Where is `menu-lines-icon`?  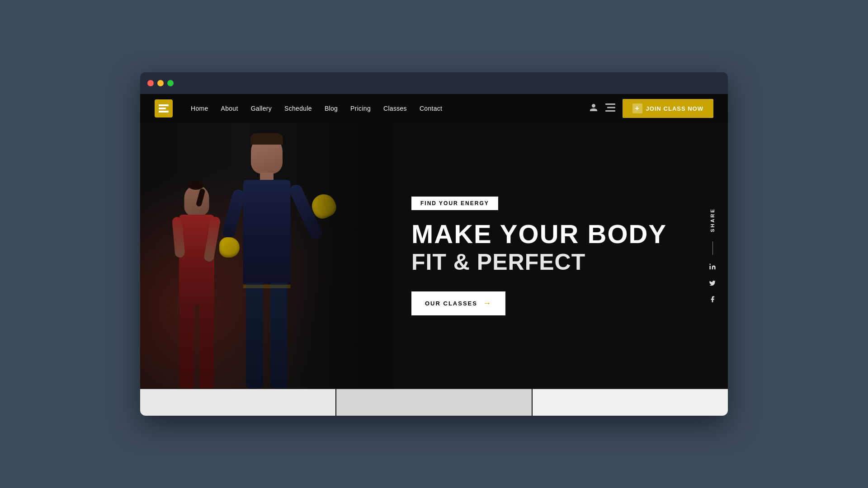 menu-lines-icon is located at coordinates (610, 108).